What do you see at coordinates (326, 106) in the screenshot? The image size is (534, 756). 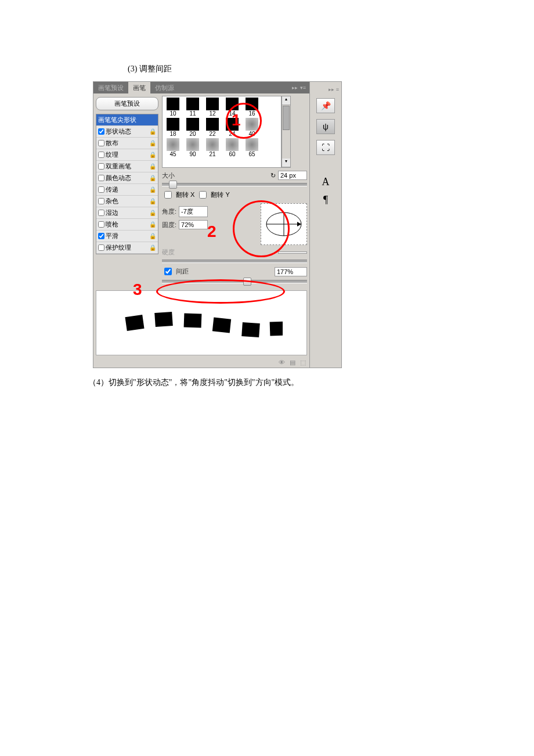 I see `dock-icon-pin: 📌` at bounding box center [326, 106].